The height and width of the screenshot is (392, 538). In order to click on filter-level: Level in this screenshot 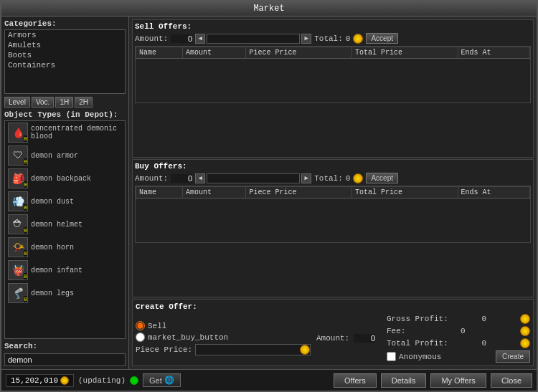, I will do `click(17, 102)`.